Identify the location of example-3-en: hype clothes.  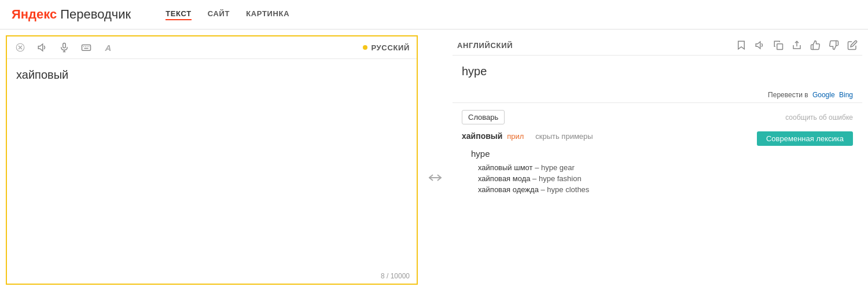
(568, 190).